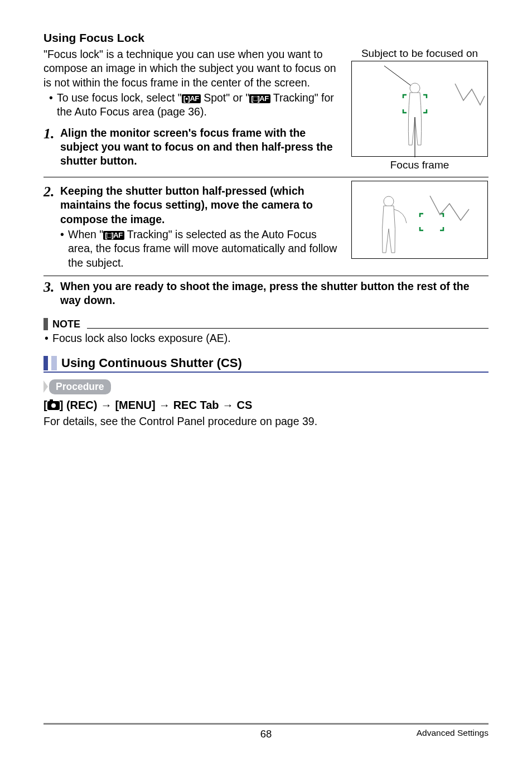 The image size is (532, 757). I want to click on step-3-title: When you are ready to shoot the image, p…, so click(265, 293).